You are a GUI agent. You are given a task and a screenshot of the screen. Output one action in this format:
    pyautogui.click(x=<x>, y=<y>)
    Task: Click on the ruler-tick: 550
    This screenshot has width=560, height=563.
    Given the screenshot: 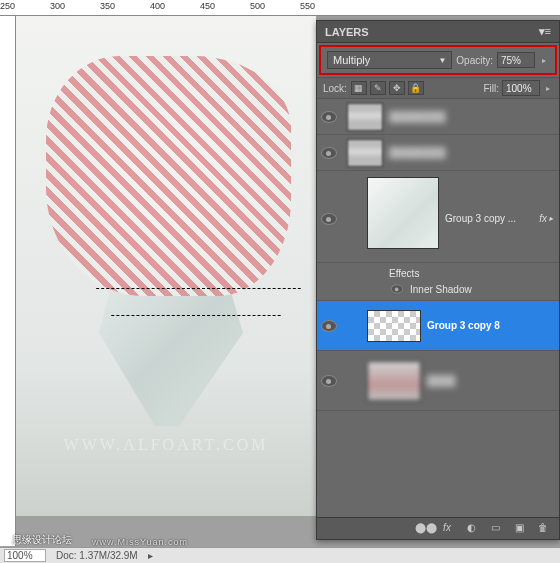 What is the action you would take?
    pyautogui.click(x=308, y=6)
    